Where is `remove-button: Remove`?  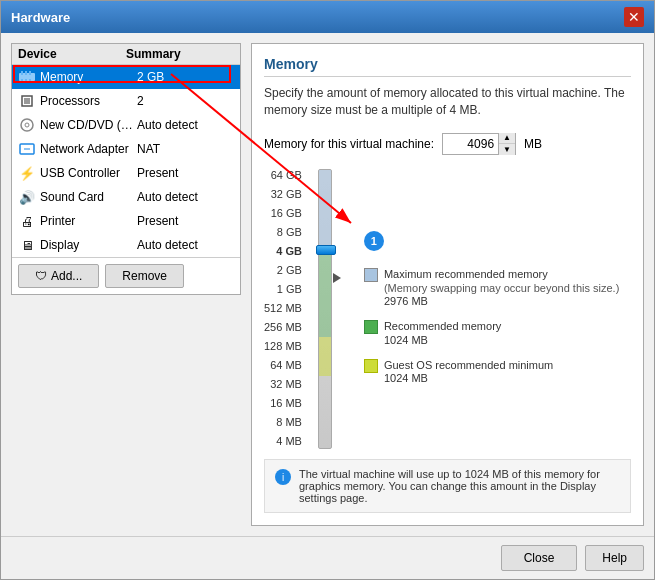 remove-button: Remove is located at coordinates (144, 276).